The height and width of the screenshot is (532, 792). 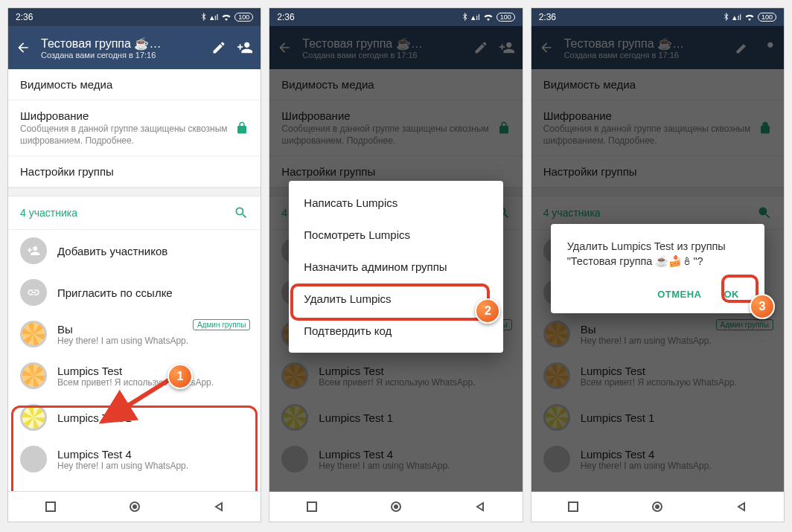 I want to click on participant-row-you: Вы Hey there! I am using WhatsApp. Админ…, so click(x=134, y=334).